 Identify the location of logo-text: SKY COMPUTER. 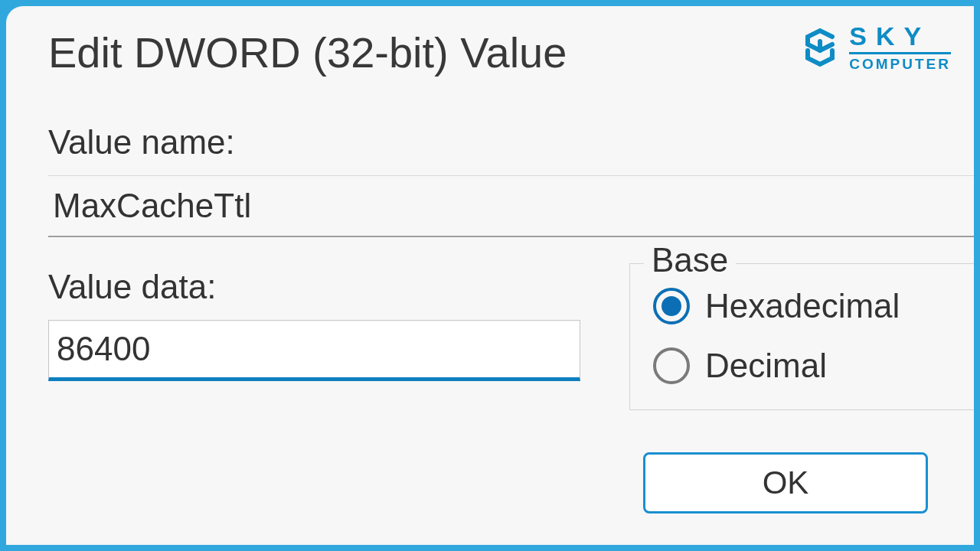
(900, 47).